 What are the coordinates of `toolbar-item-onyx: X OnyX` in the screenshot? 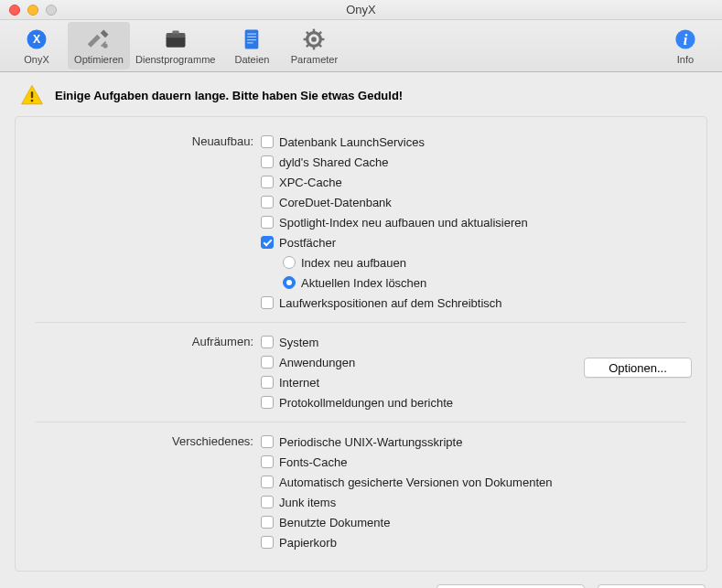 It's located at (37, 46).